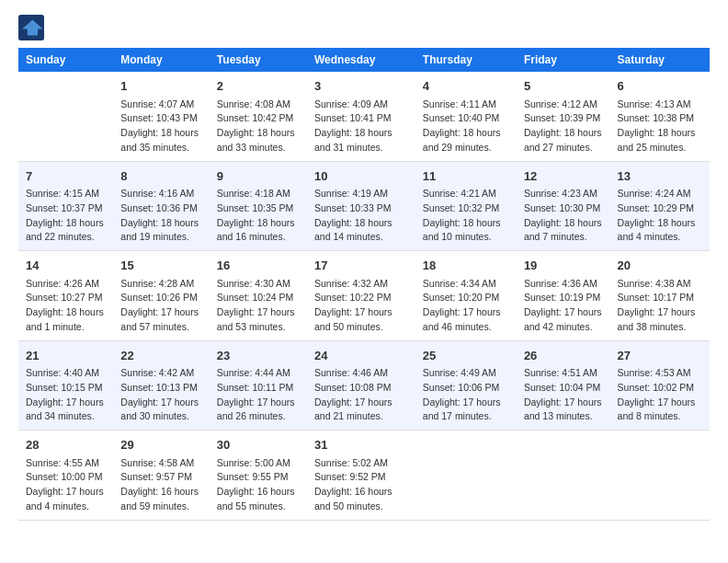 The image size is (728, 563). Describe the element at coordinates (162, 356) in the screenshot. I see `day-number: 22` at that location.